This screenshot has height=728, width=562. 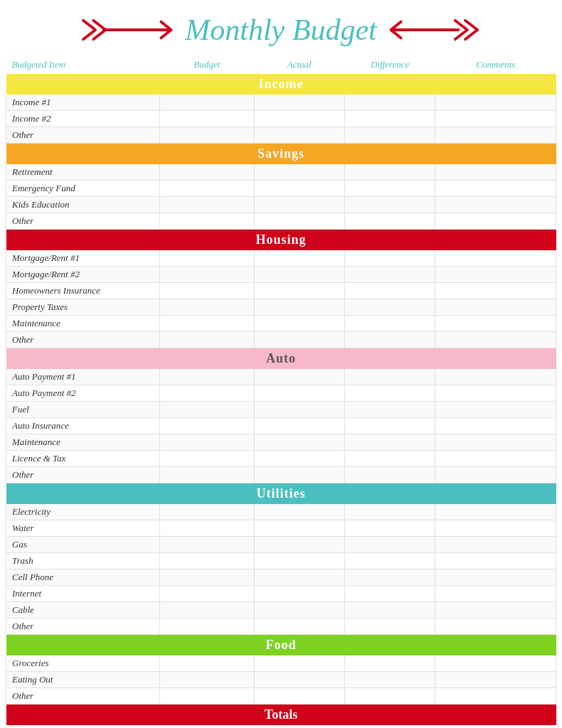 I want to click on row-item-label: Water, so click(x=83, y=529).